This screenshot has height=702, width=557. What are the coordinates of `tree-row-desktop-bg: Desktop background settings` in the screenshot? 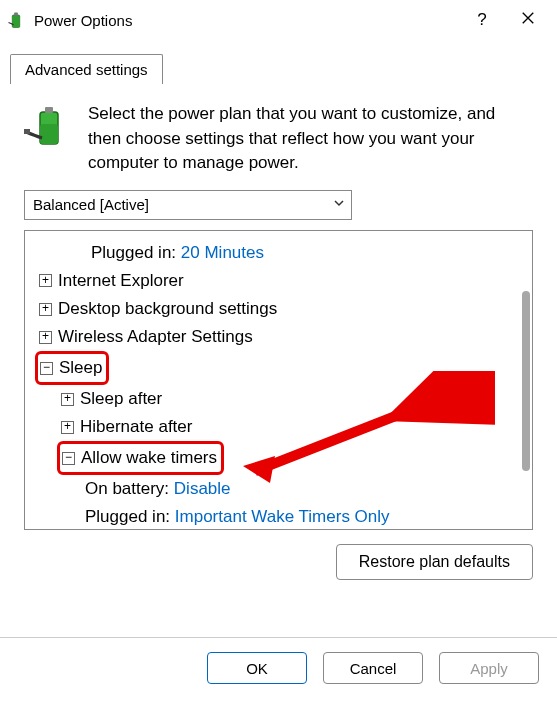 It's located at (280, 309).